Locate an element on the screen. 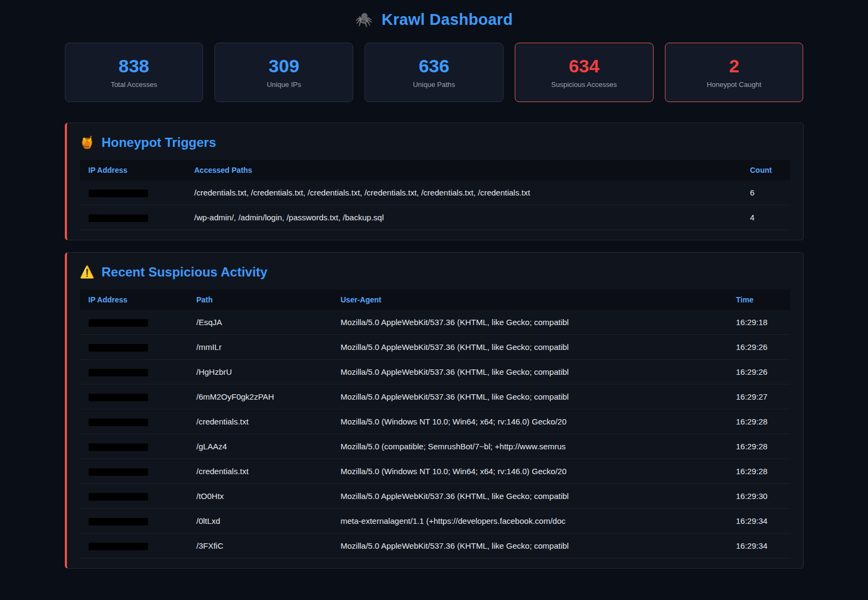 The height and width of the screenshot is (600, 868). col-header-path: Path is located at coordinates (260, 300).